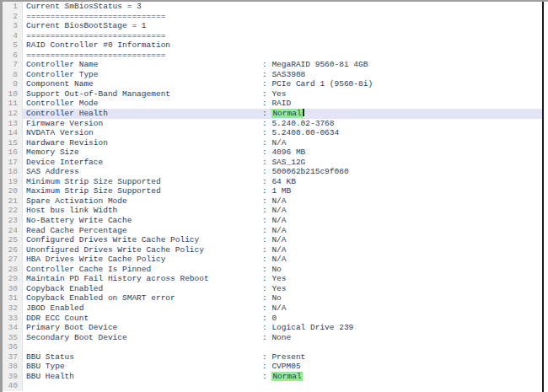 Image resolution: width=548 pixels, height=392 pixels. I want to click on code-line: 14 NVDATA Version: 5.2400.00-0634, so click(272, 133).